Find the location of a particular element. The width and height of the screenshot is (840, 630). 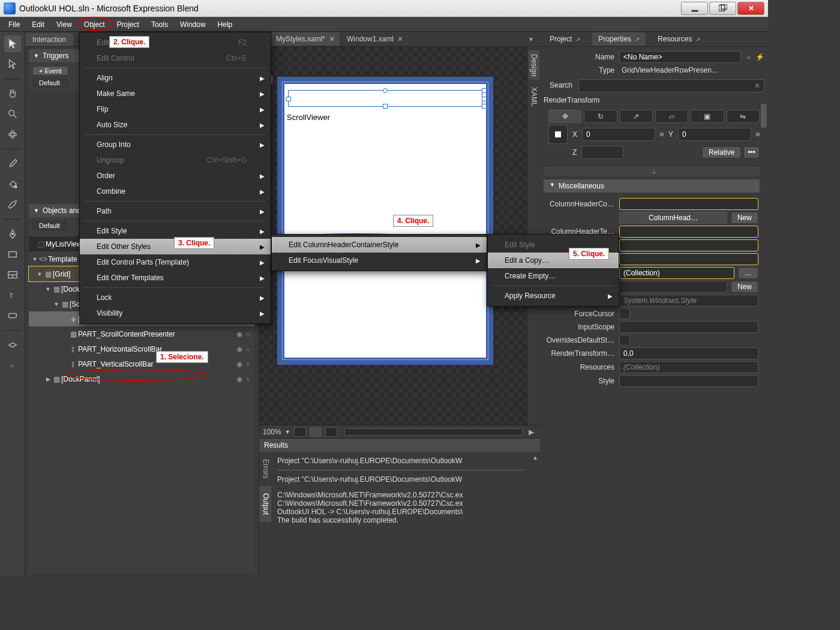

menu-file: File is located at coordinates (14, 25).